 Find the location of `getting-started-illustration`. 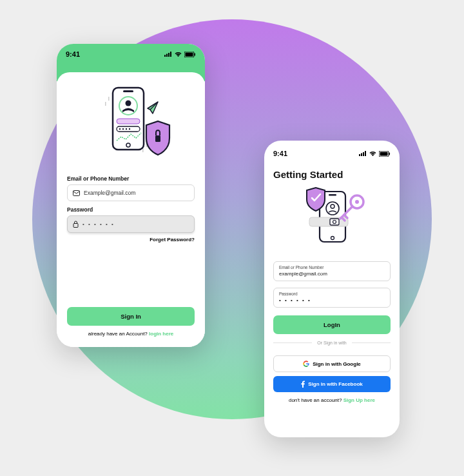

getting-started-illustration is located at coordinates (332, 217).